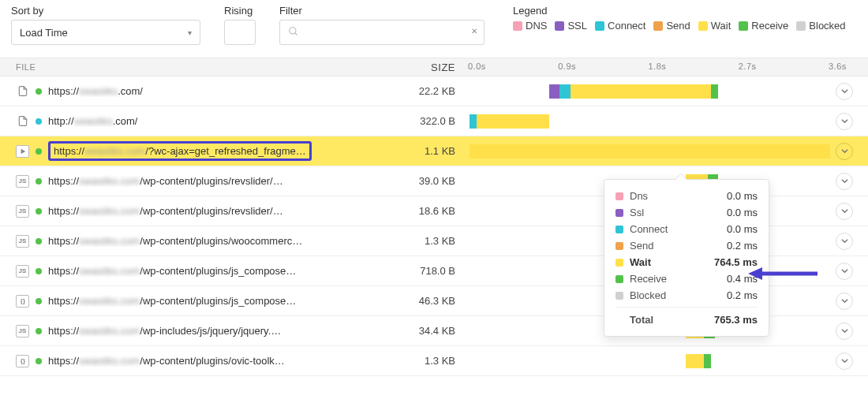  What do you see at coordinates (742, 295) in the screenshot?
I see `tooltip-value: 0.2 ms` at bounding box center [742, 295].